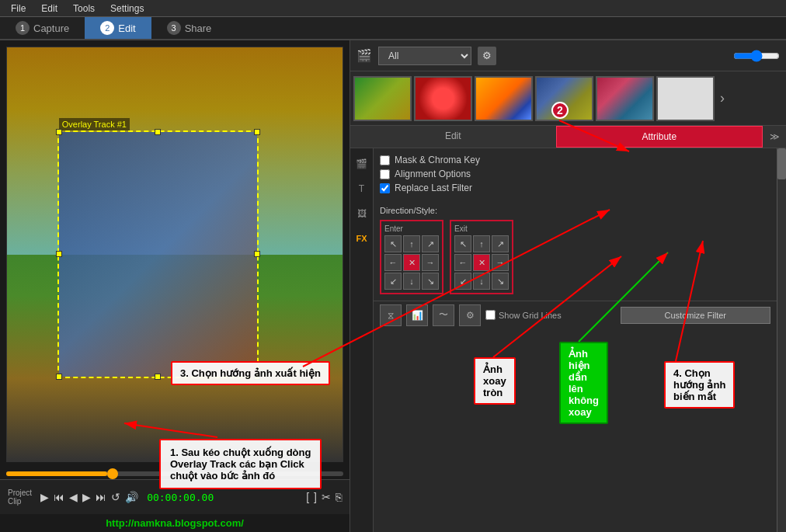 The image size is (786, 532). I want to click on enter-s: ↓, so click(412, 281).